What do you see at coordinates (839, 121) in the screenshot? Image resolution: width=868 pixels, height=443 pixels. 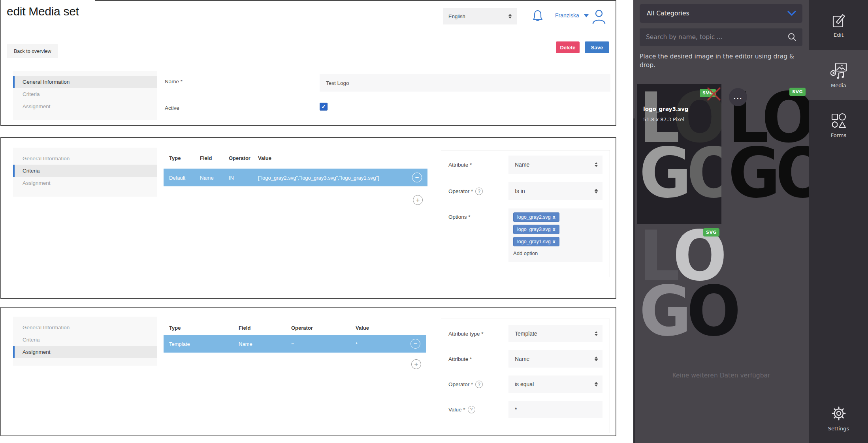 I see `forms-icon` at bounding box center [839, 121].